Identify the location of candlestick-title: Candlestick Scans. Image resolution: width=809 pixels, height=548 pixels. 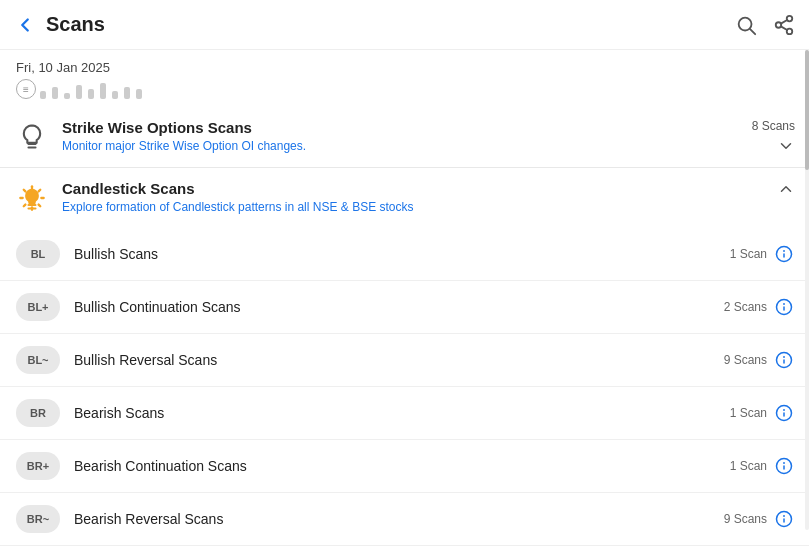
(388, 188).